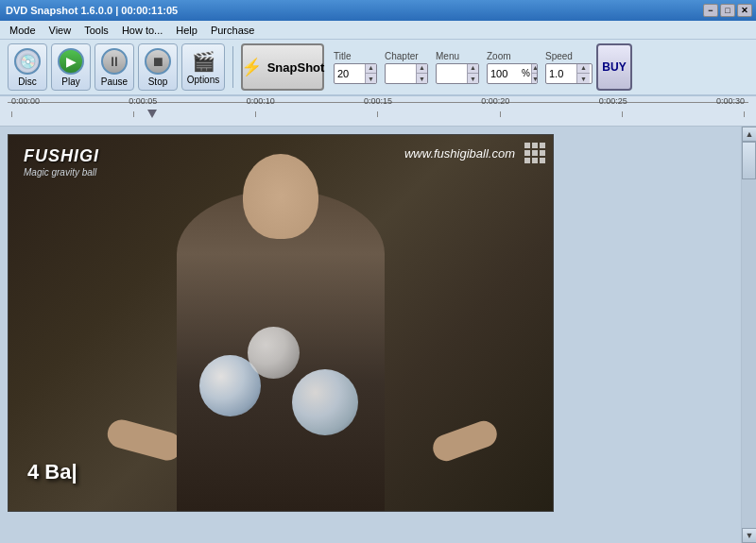 The image size is (756, 543). I want to click on zoom-unit: %, so click(525, 74).